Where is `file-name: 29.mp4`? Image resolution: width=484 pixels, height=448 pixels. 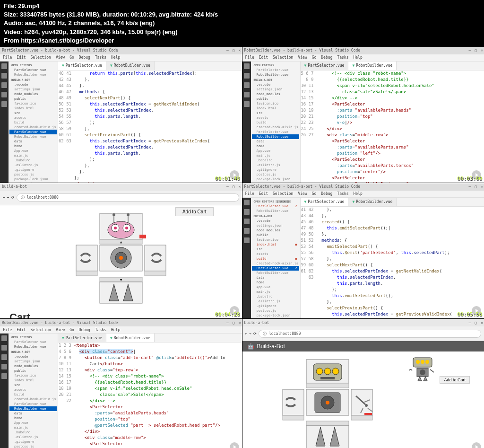
file-name: 29.mp4 is located at coordinates (28, 6).